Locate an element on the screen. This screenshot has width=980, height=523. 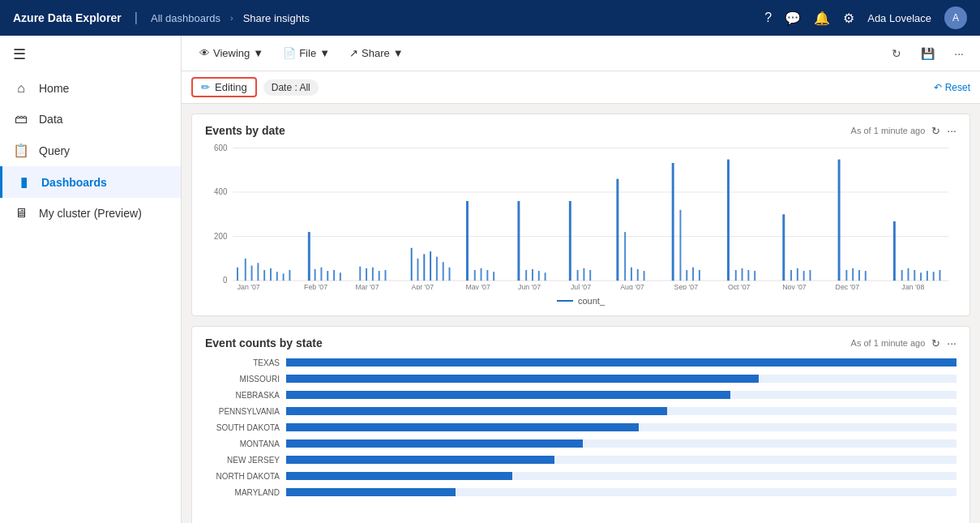
chart2-title: Event counts by state is located at coordinates (529, 343).